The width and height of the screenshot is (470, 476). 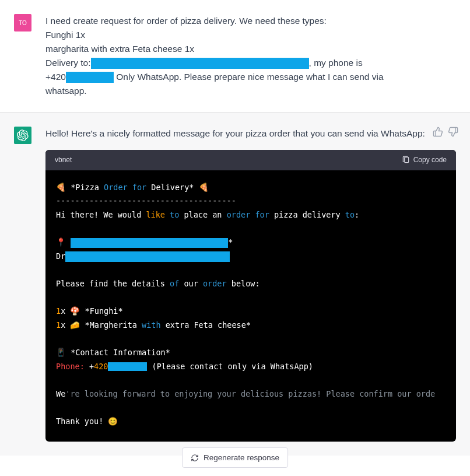 I want to click on refresh-icon, so click(x=195, y=458).